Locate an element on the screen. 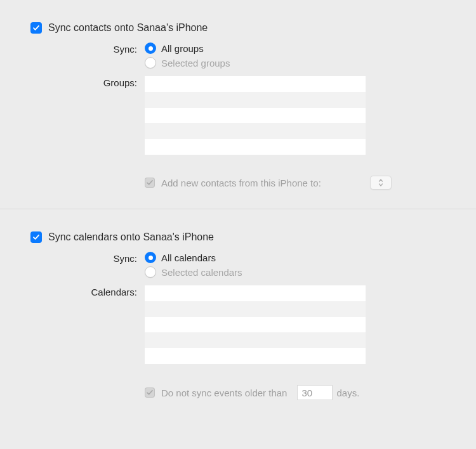 The height and width of the screenshot is (449, 476). groups-label: Groups: is located at coordinates (96, 82).